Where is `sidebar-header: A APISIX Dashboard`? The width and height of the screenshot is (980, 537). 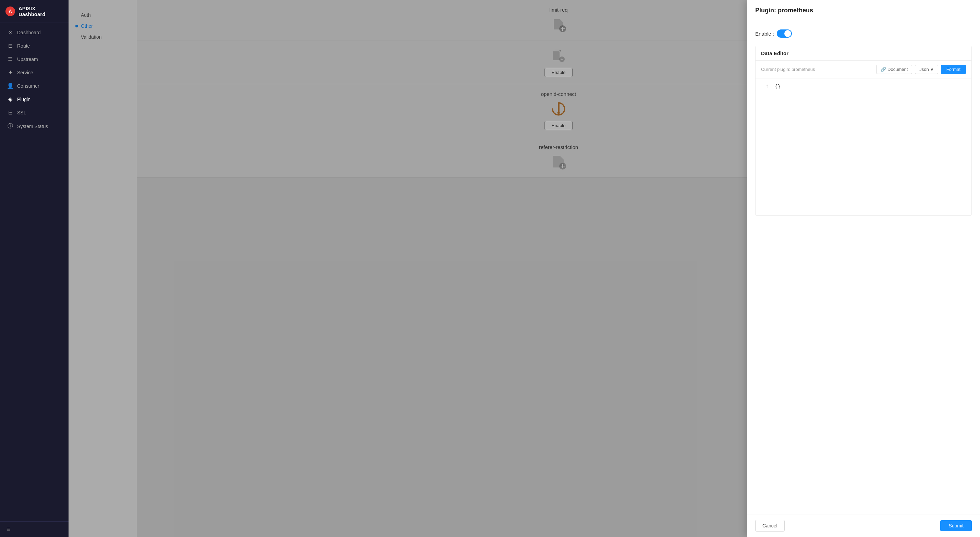 sidebar-header: A APISIX Dashboard is located at coordinates (34, 11).